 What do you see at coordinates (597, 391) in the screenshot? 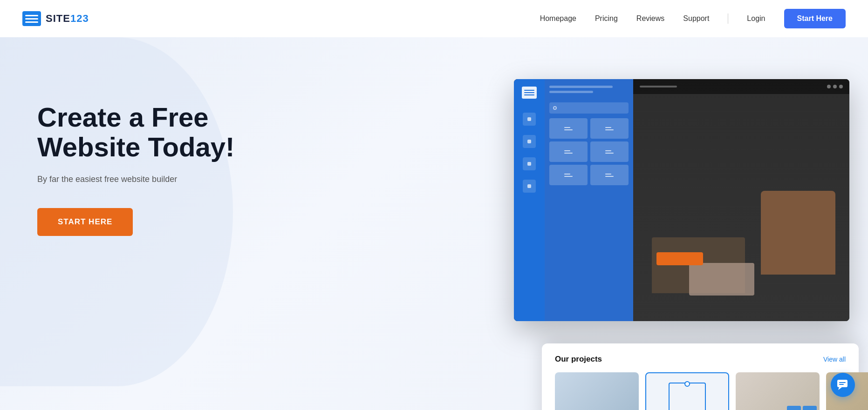
I see `project-card-1: Phasellus commodo` at bounding box center [597, 391].